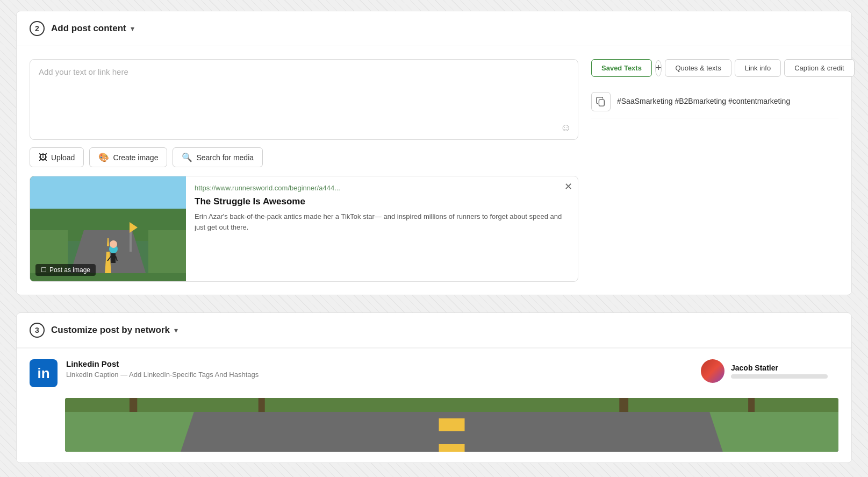 This screenshot has height=477, width=868. What do you see at coordinates (89, 29) in the screenshot?
I see `section-2-title: Add post content` at bounding box center [89, 29].